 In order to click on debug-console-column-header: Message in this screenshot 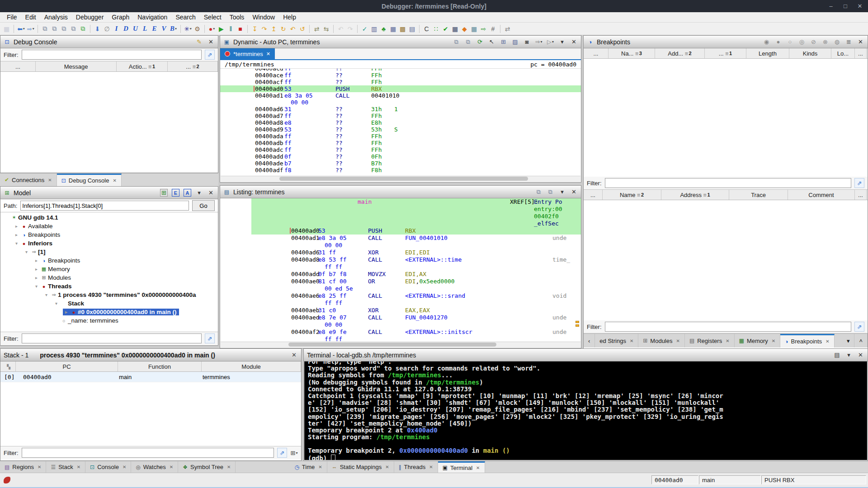, I will do `click(76, 66)`.